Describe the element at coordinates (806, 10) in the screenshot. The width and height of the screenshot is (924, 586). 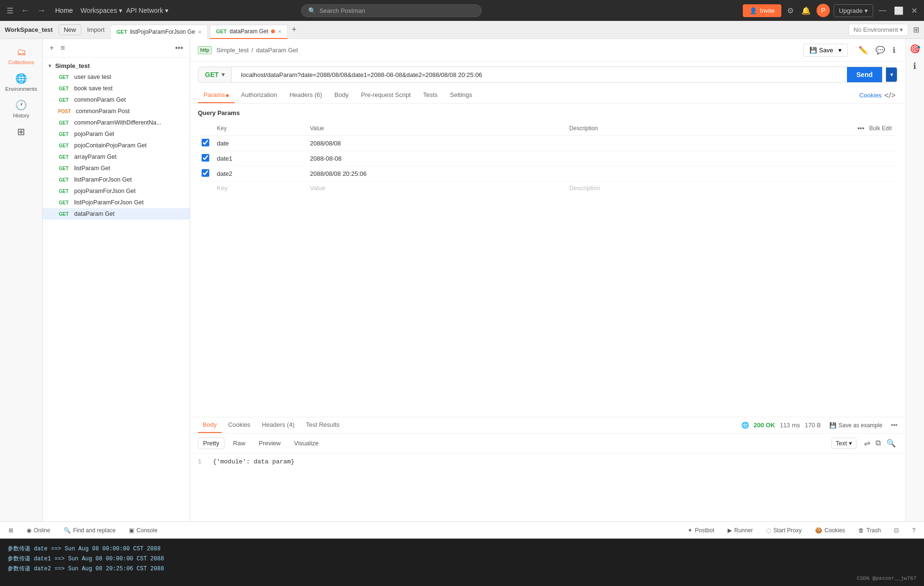
I see `bell-icon: 🔔` at that location.